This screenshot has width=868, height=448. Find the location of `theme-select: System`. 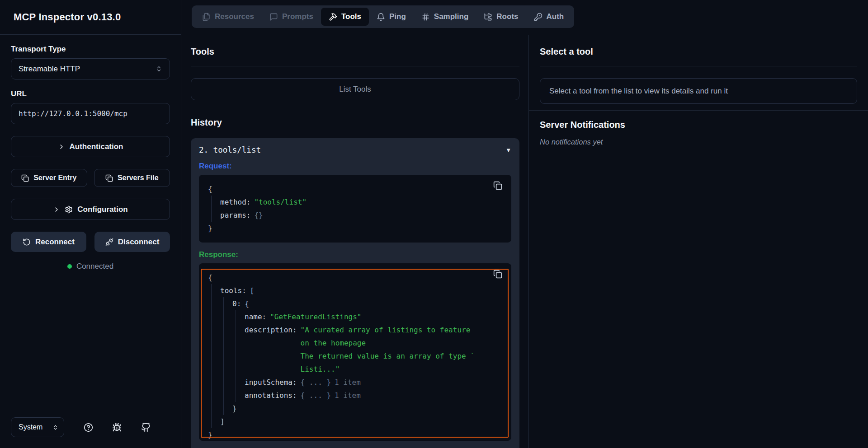

theme-select: System is located at coordinates (38, 427).